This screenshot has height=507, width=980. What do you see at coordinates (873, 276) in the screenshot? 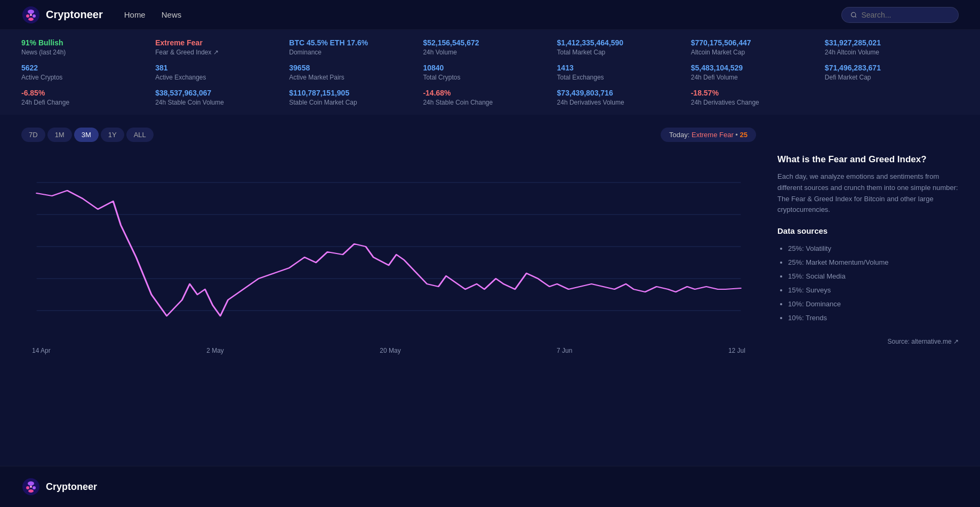
I see `source-social: 15%: Social Media` at bounding box center [873, 276].